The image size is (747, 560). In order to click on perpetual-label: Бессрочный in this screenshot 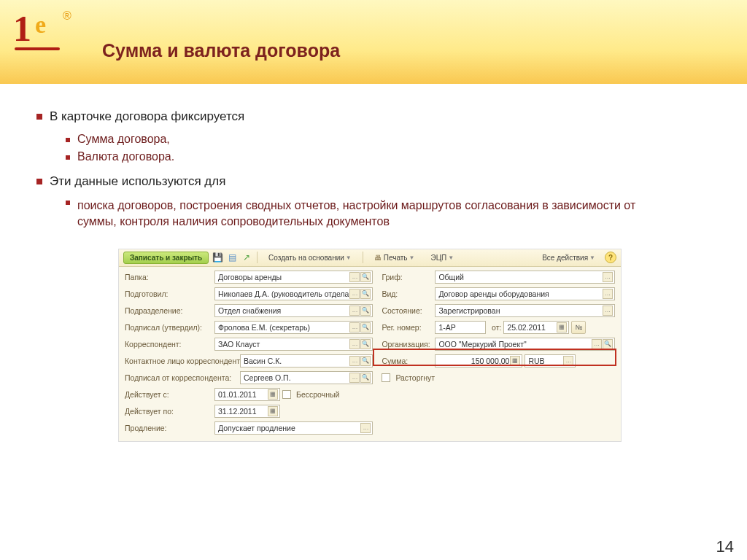, I will do `click(318, 394)`.